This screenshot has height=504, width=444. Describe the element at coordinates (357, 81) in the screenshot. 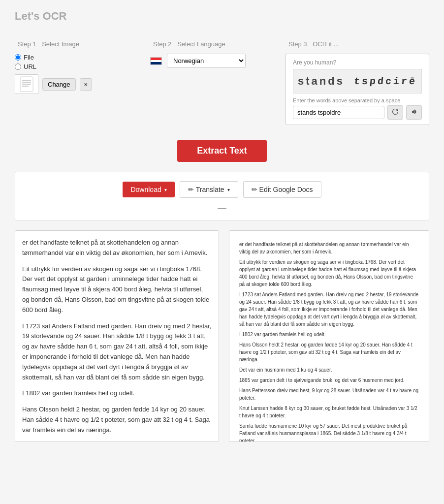

I see `step3-block: Step 3 OCR it ... Are you human? stands …` at that location.